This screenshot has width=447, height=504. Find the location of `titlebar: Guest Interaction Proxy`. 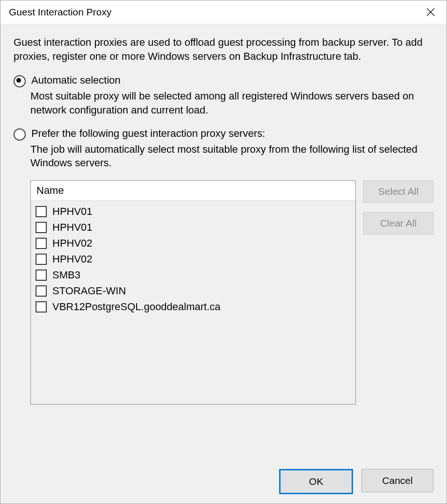

titlebar: Guest Interaction Proxy is located at coordinates (224, 12).